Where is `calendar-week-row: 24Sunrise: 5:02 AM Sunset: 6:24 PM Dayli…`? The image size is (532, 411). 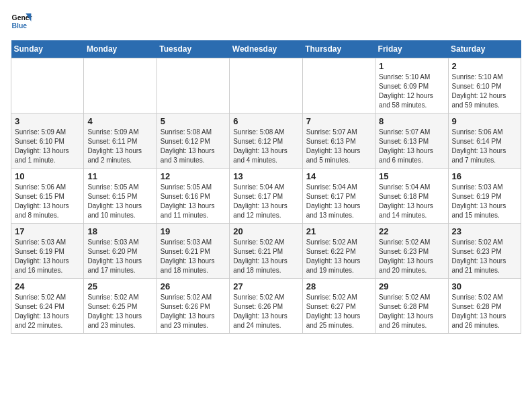
calendar-week-row: 24Sunrise: 5:02 AM Sunset: 6:24 PM Dayli… is located at coordinates (266, 306).